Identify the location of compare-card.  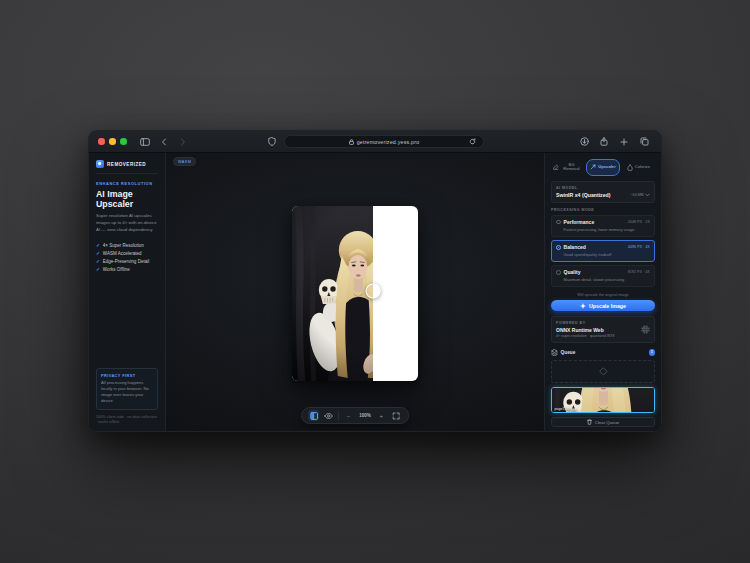
(355, 294).